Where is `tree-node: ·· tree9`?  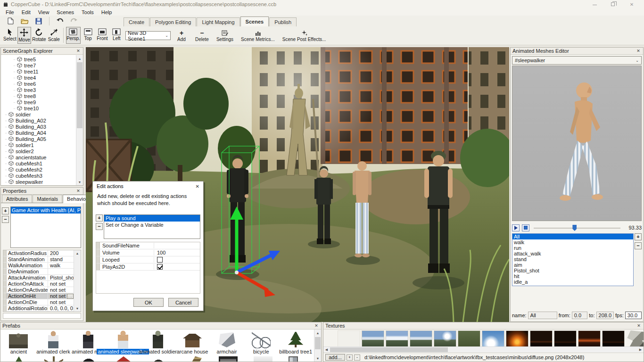 tree-node: ·· tree9 is located at coordinates (39, 102).